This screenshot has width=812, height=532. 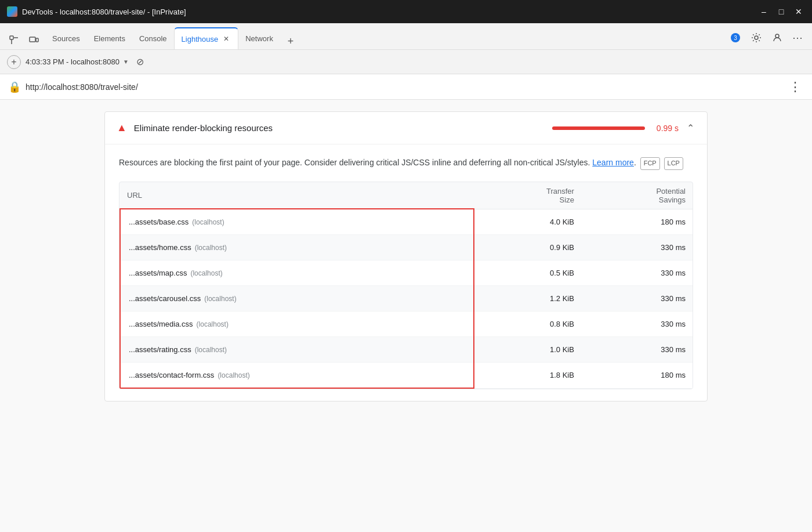 I want to click on url-cell: ...assets/media.css(localhost), so click(x=297, y=324).